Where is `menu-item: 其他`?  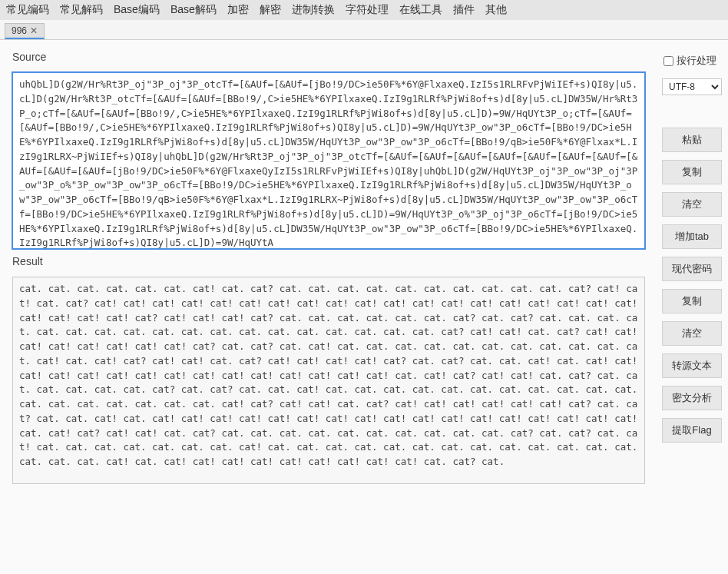 menu-item: 其他 is located at coordinates (496, 10).